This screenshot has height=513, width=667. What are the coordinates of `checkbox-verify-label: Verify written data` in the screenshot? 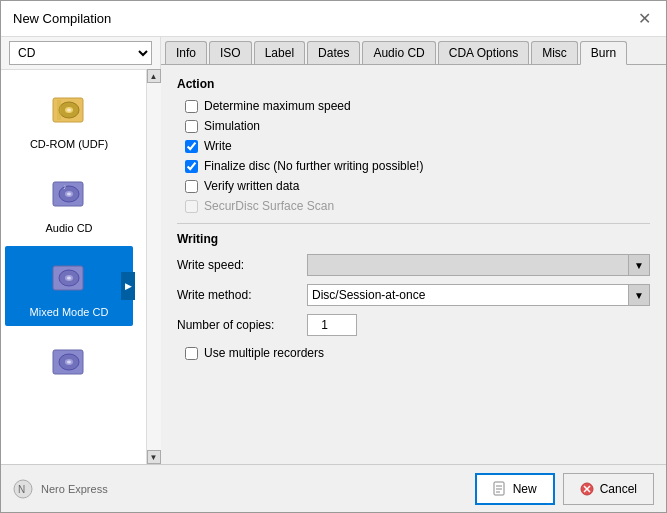 It's located at (252, 186).